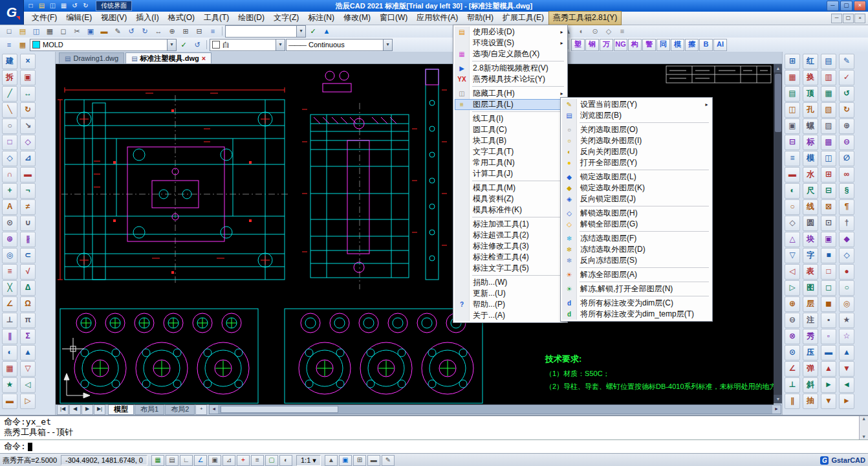  I want to click on lineweight-toggle: ≡, so click(257, 461).